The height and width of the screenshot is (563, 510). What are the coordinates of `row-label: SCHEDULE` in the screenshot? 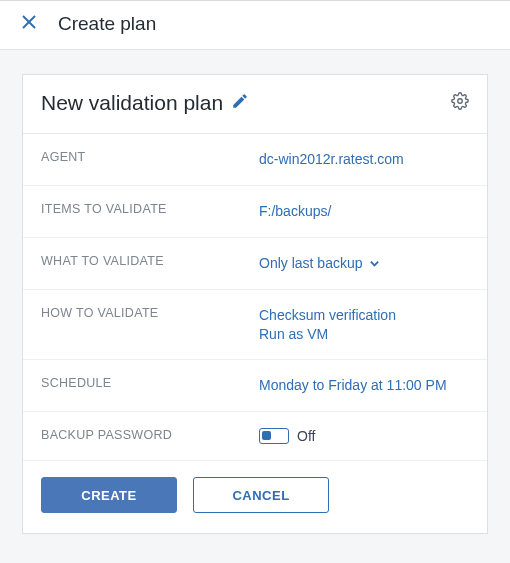 It's located at (150, 386).